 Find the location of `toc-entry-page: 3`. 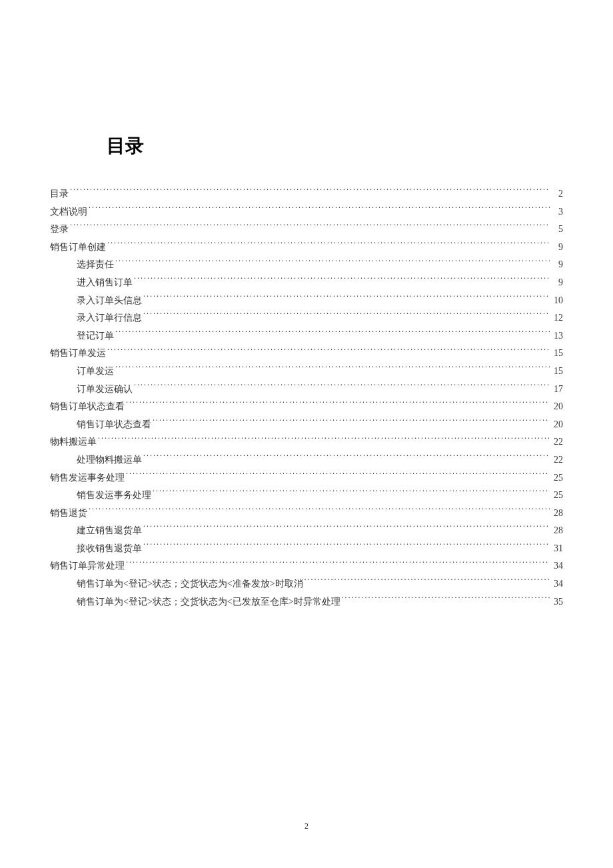

toc-entry-page: 3 is located at coordinates (557, 212).